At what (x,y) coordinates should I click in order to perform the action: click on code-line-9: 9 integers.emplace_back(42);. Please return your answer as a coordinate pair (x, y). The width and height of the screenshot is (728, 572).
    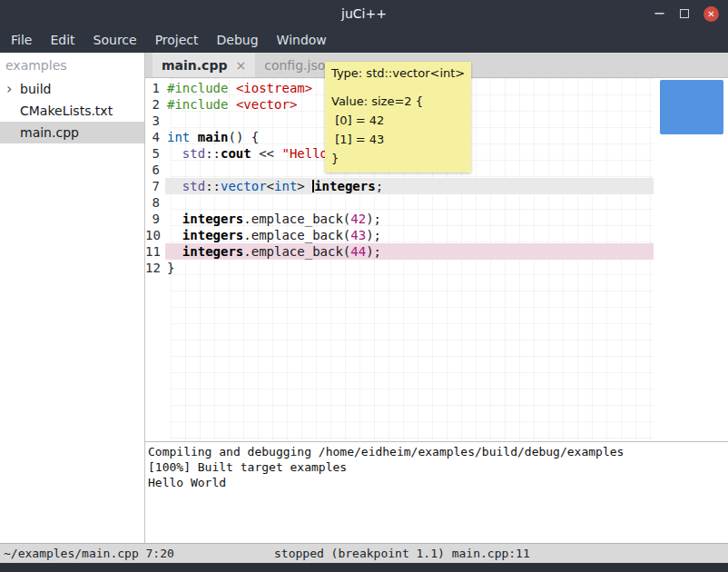
    Looking at the image, I should click on (399, 219).